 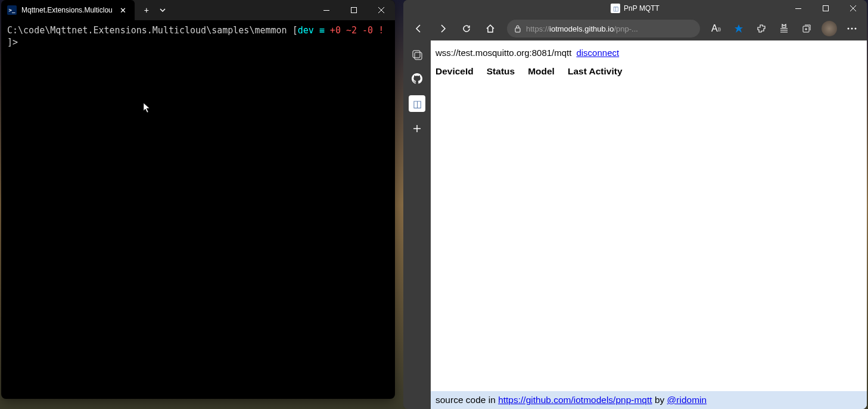 I want to click on refresh-button, so click(x=466, y=29).